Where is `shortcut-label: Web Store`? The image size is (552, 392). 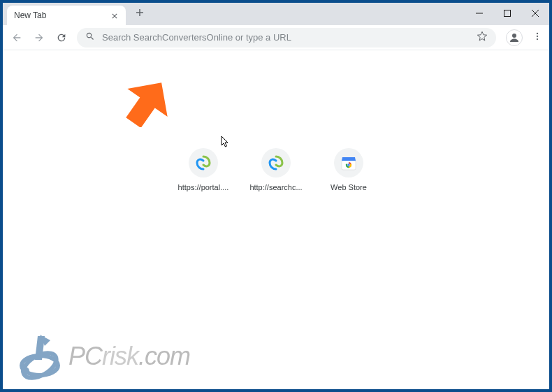
shortcut-label: Web Store is located at coordinates (349, 187).